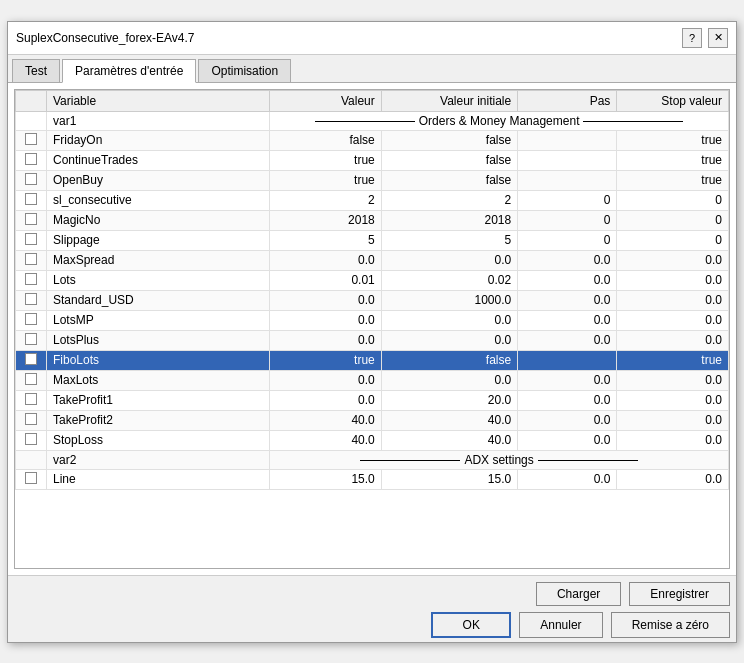 This screenshot has width=744, height=663. Describe the element at coordinates (372, 460) in the screenshot. I see `table-row: var2ADX settings` at that location.